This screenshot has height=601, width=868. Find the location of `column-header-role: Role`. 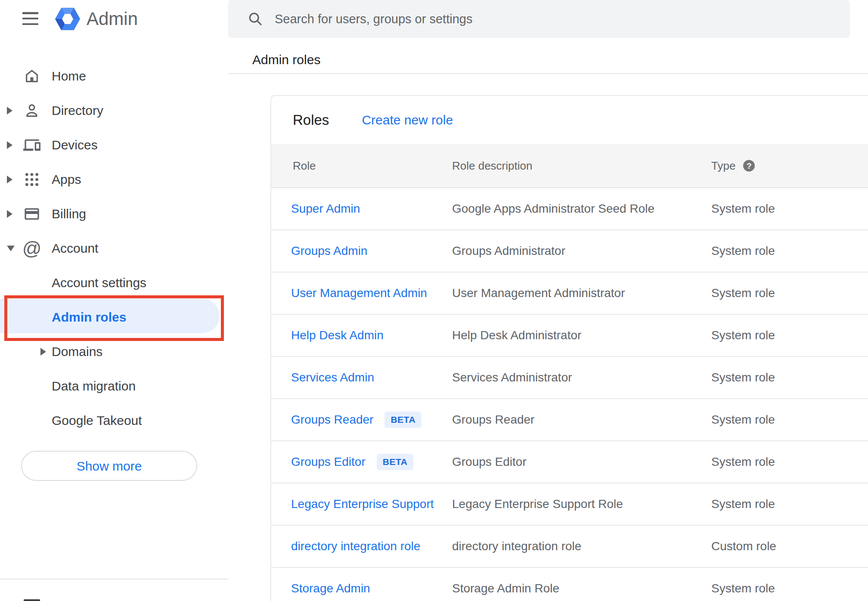

column-header-role: Role is located at coordinates (304, 166).